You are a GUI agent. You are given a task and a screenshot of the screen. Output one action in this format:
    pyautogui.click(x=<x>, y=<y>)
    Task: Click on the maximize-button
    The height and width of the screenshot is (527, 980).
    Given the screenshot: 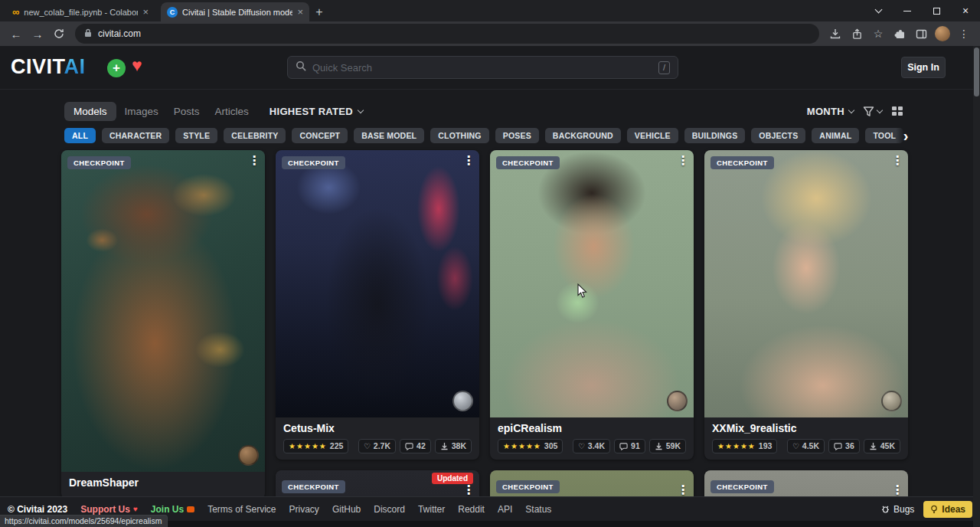 What is the action you would take?
    pyautogui.click(x=936, y=11)
    